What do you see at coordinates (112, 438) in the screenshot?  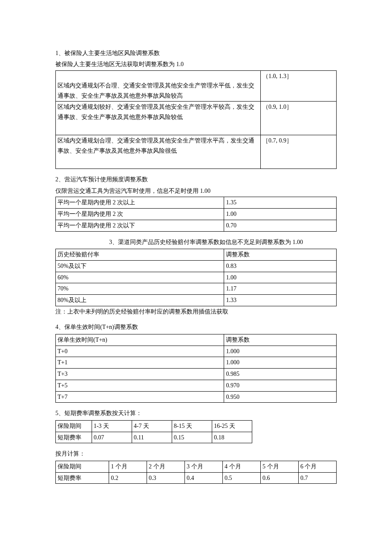 I see `cell-value: 0.07` at bounding box center [112, 438].